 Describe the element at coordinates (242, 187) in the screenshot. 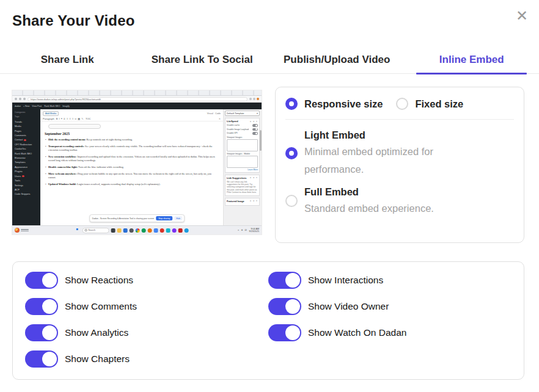

I see `link-suggestions-body: We can't show any link suggestions for t…` at that location.